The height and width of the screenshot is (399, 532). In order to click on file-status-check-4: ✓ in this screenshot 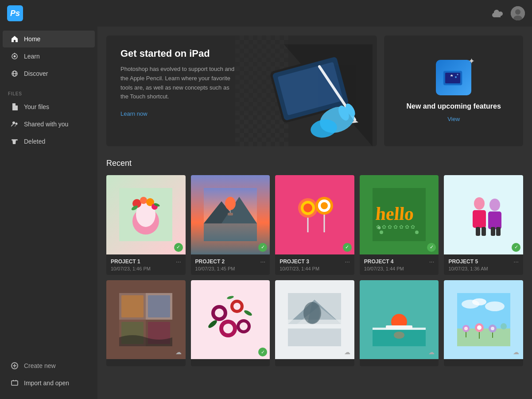, I will do `click(431, 247)`.